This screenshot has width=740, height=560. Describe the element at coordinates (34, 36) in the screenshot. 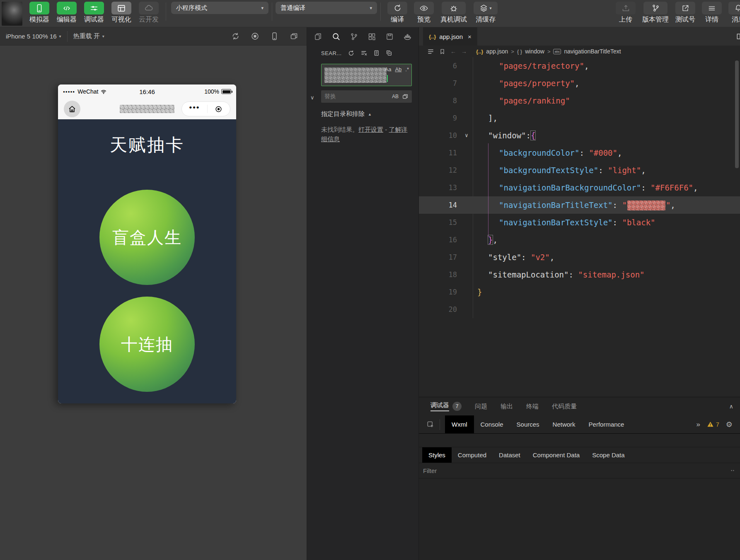

I see `device-select: iPhone 5 100% 16 ▾` at that location.